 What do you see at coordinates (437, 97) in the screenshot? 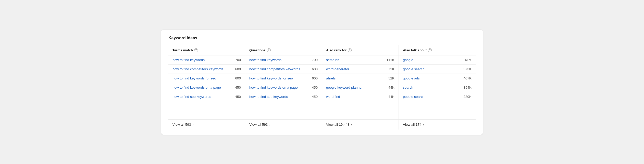
I see `table-row: people search289K` at bounding box center [437, 97].